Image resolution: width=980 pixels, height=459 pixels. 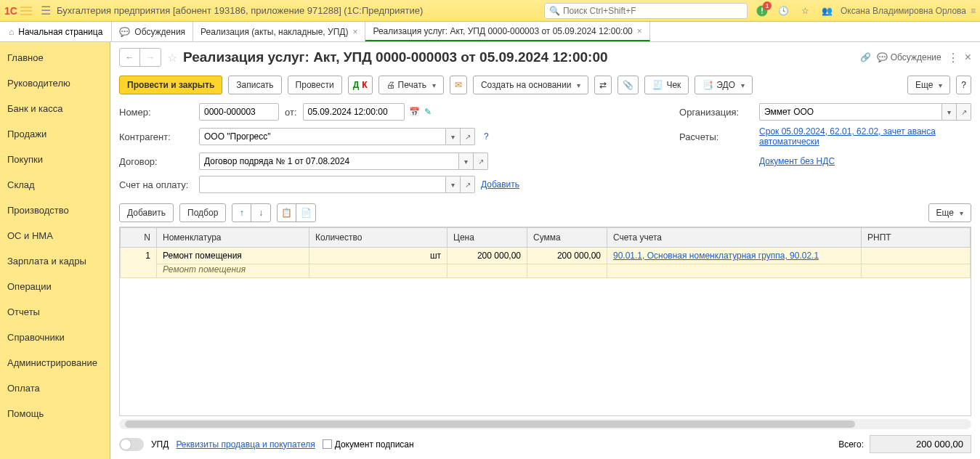 I want to click on user-icon: 👥, so click(x=827, y=11).